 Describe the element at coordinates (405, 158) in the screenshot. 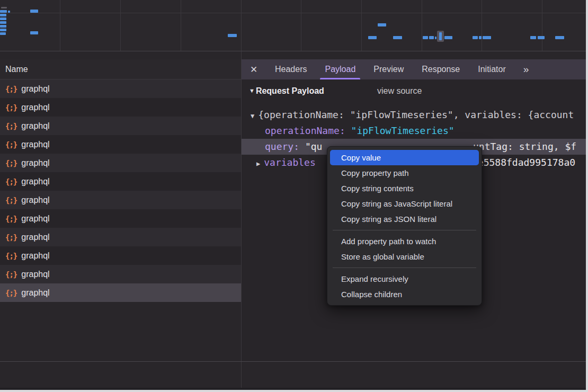

I see `menu-item-copy-value: Copy value` at that location.